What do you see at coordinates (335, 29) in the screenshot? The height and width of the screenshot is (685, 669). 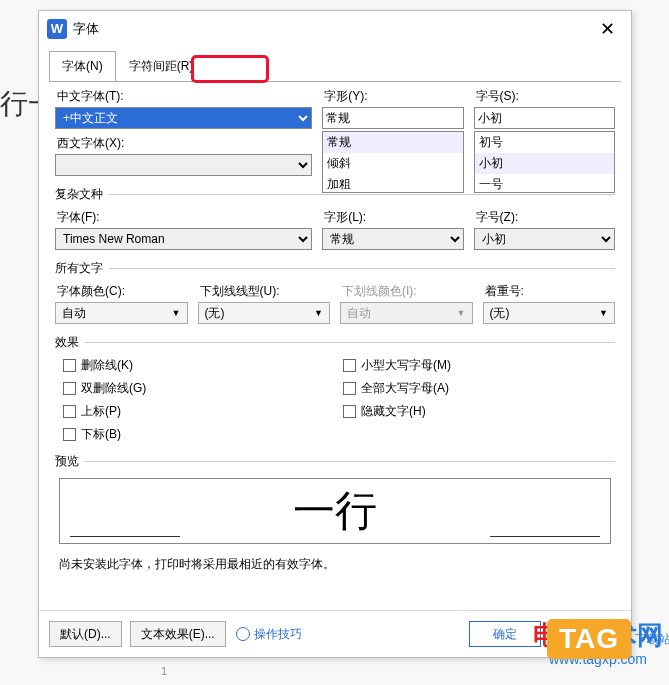 I see `titlebar: W 字体 ✕` at bounding box center [335, 29].